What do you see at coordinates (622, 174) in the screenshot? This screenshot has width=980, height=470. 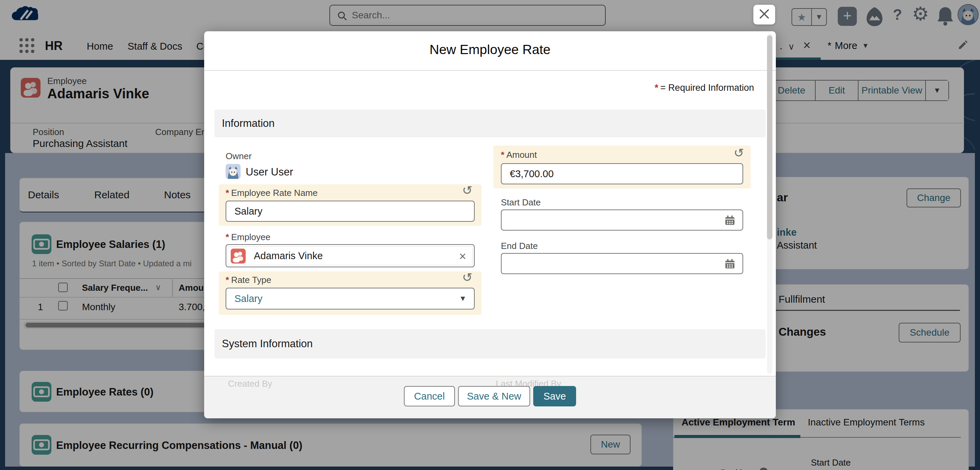 I see `amount-input: €3,700.00` at bounding box center [622, 174].